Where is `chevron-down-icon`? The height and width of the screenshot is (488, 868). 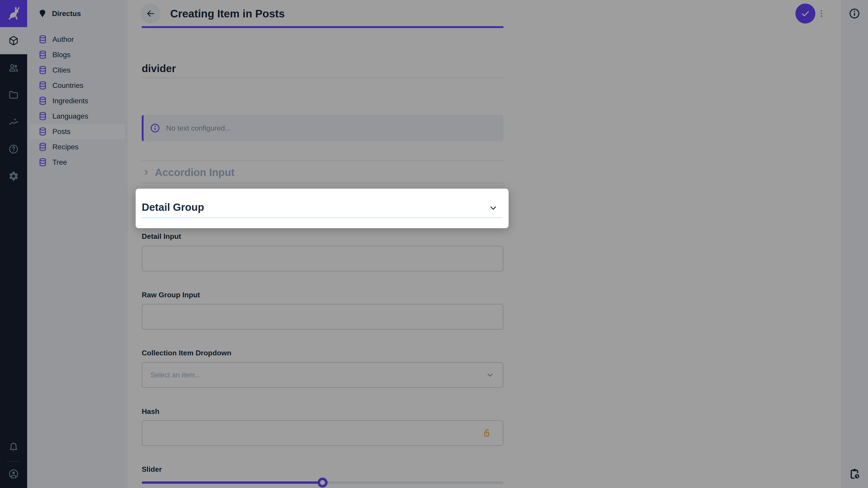
chevron-down-icon is located at coordinates (493, 208).